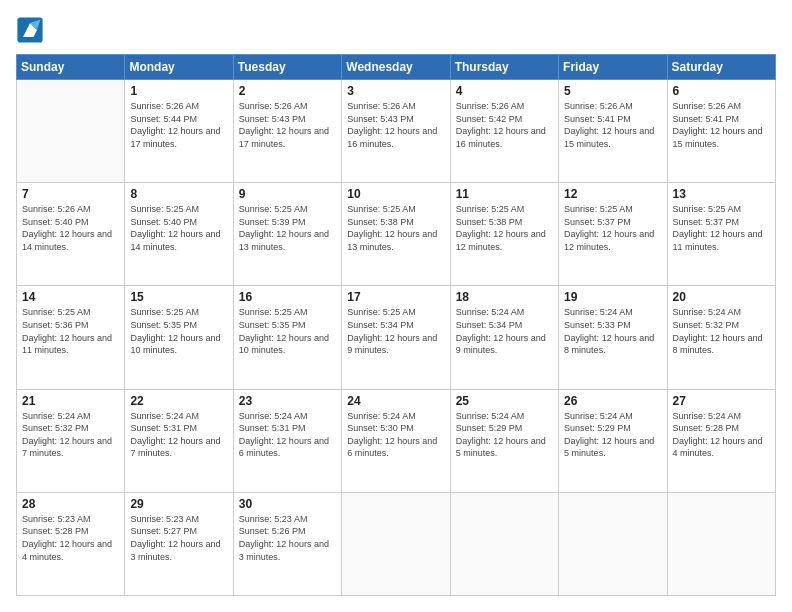  Describe the element at coordinates (613, 132) in the screenshot. I see `calendar-cell: 5Sunrise: 5:26 AMSunset: 5:41 PMDaylight…` at that location.